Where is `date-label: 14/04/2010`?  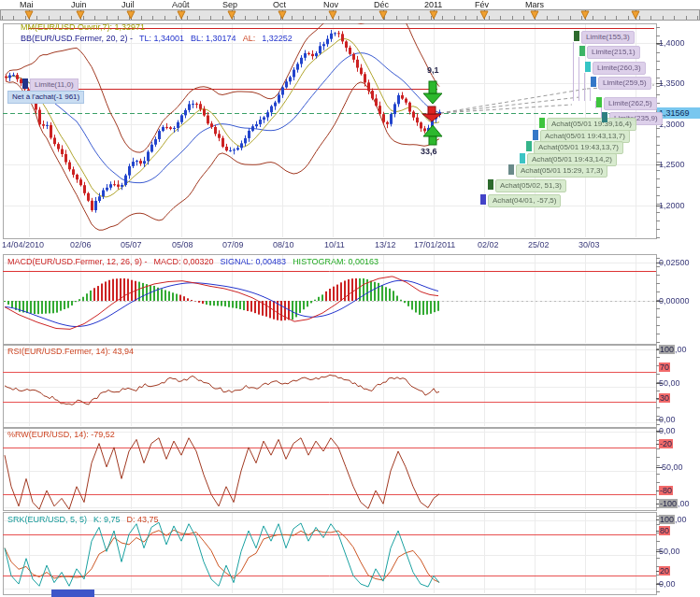 date-label: 14/04/2010 is located at coordinates (22, 245).